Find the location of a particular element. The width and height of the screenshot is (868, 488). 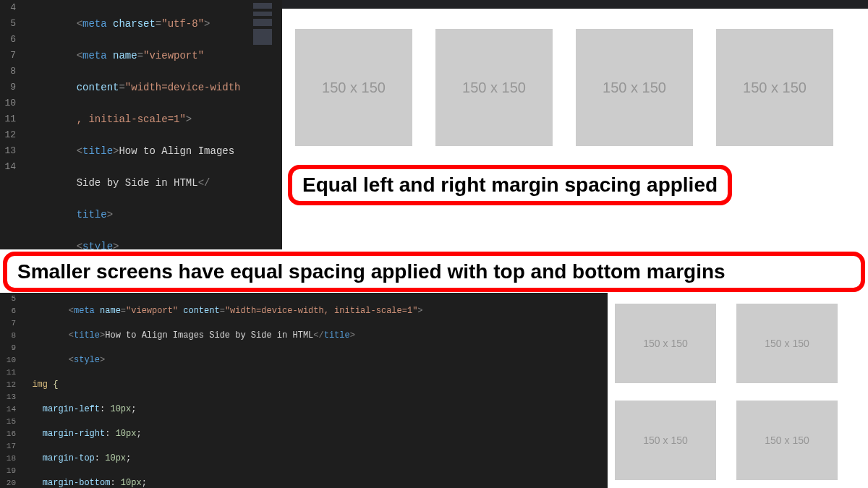

code-line: <meta name="viewport" is located at coordinates (131, 56).